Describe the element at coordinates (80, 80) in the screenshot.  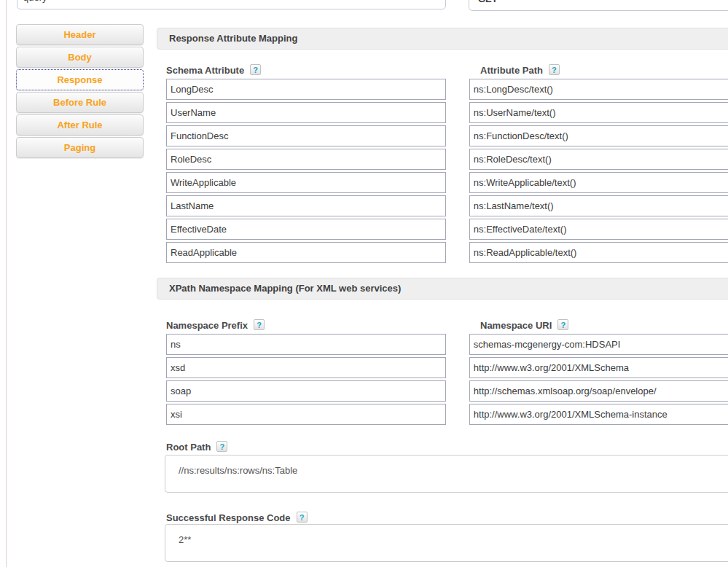
I see `sidebar-item-response: Response` at that location.